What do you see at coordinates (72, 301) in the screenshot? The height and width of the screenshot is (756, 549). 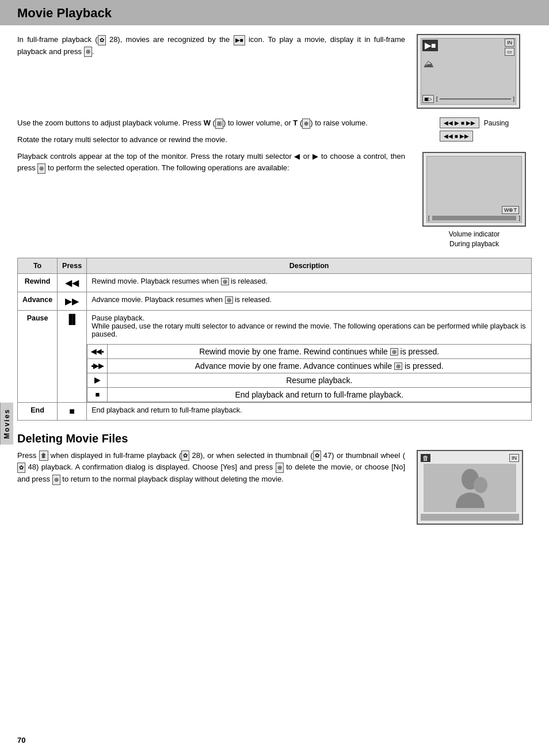 I see `advance-icon: ▶▶` at bounding box center [72, 301].